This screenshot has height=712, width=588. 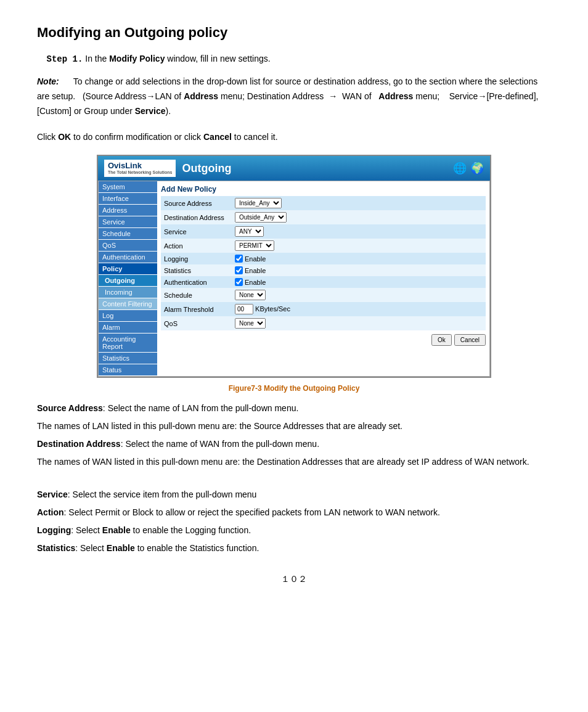 I want to click on destination-address-select: Outside_Any, so click(x=261, y=217).